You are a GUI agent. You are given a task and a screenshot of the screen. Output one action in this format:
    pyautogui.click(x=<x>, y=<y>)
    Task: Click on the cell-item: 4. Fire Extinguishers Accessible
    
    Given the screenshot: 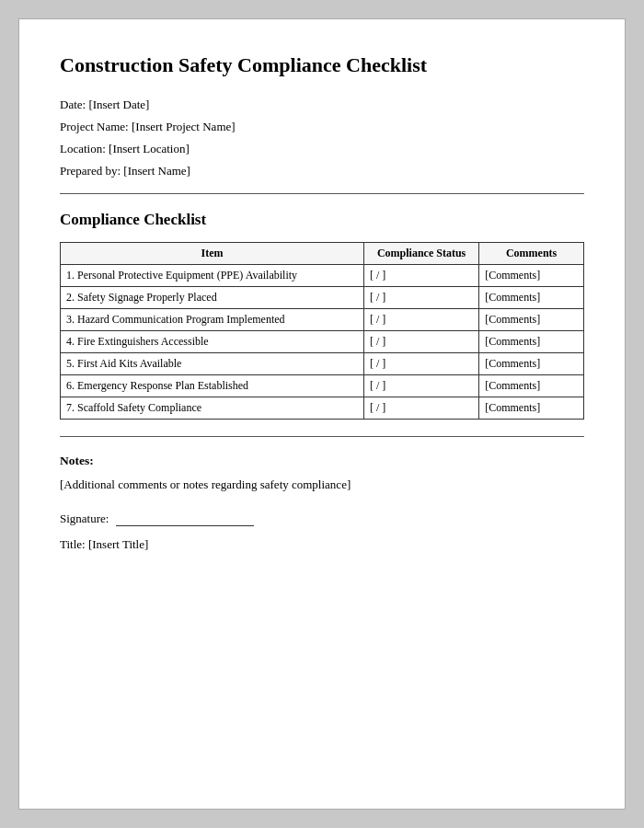 What is the action you would take?
    pyautogui.click(x=213, y=341)
    